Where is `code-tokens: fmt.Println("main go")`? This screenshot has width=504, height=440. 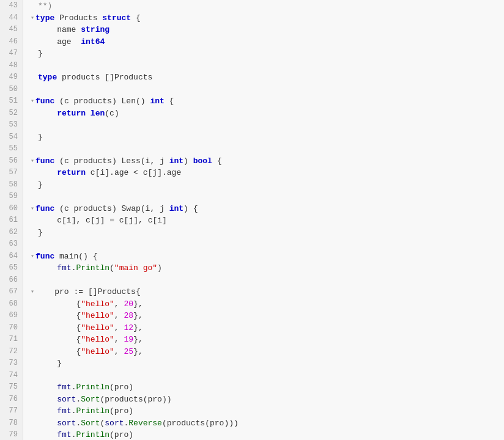
code-tokens: fmt.Println("main go") is located at coordinates (100, 268).